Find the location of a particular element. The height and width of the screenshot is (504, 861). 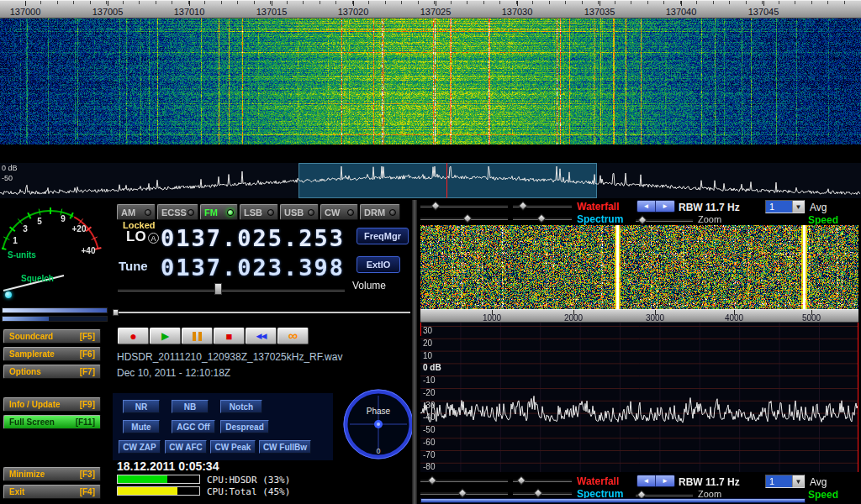

button-label: Info / Update is located at coordinates (35, 405).